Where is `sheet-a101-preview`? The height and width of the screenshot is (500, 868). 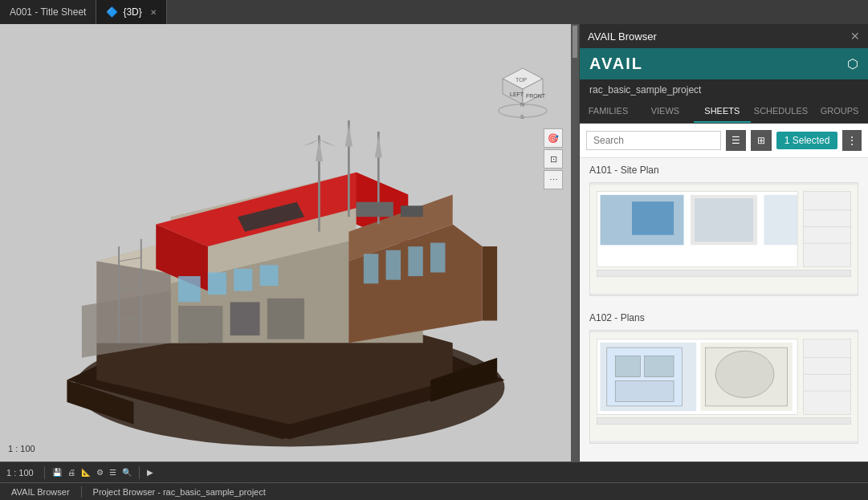
sheet-a101-preview is located at coordinates (724, 239).